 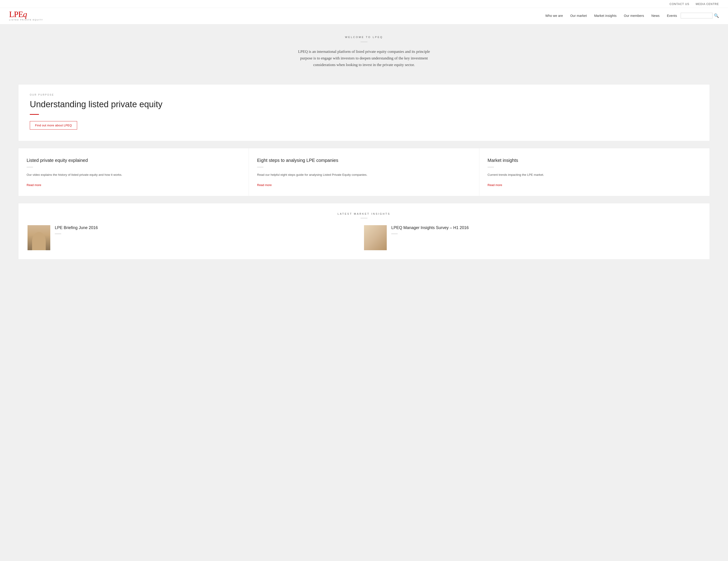 What do you see at coordinates (34, 114) in the screenshot?
I see `purpose-divider` at bounding box center [34, 114].